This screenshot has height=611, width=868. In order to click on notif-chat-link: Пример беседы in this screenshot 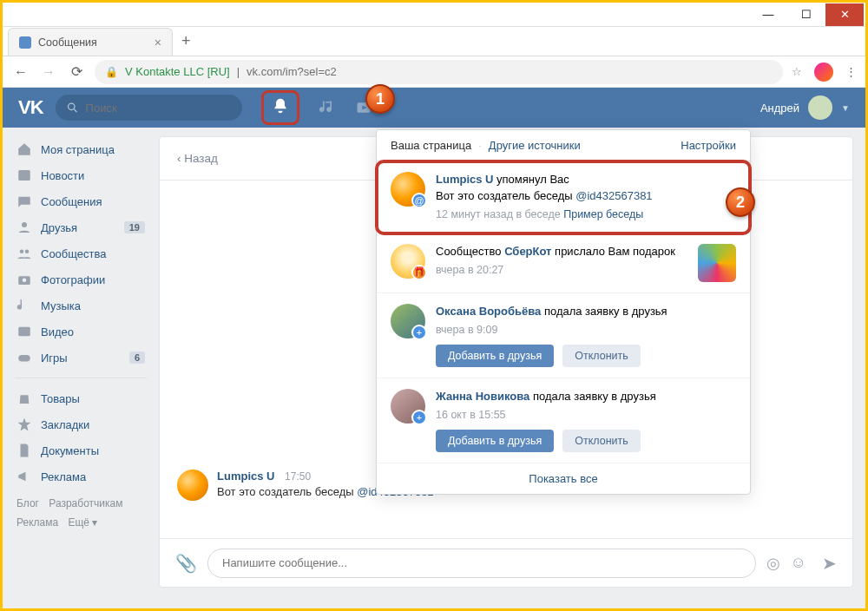, I will do `click(603, 214)`.